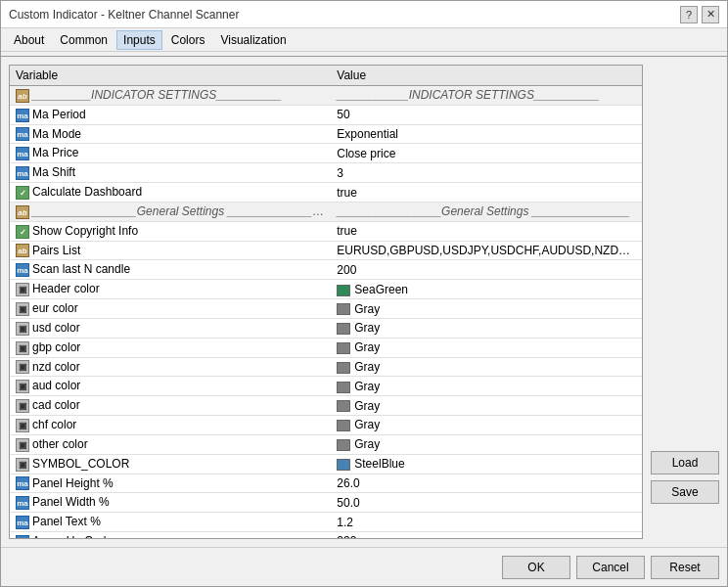  What do you see at coordinates (170, 231) in the screenshot?
I see `var-cell: ✓Show Copyright Info` at bounding box center [170, 231].